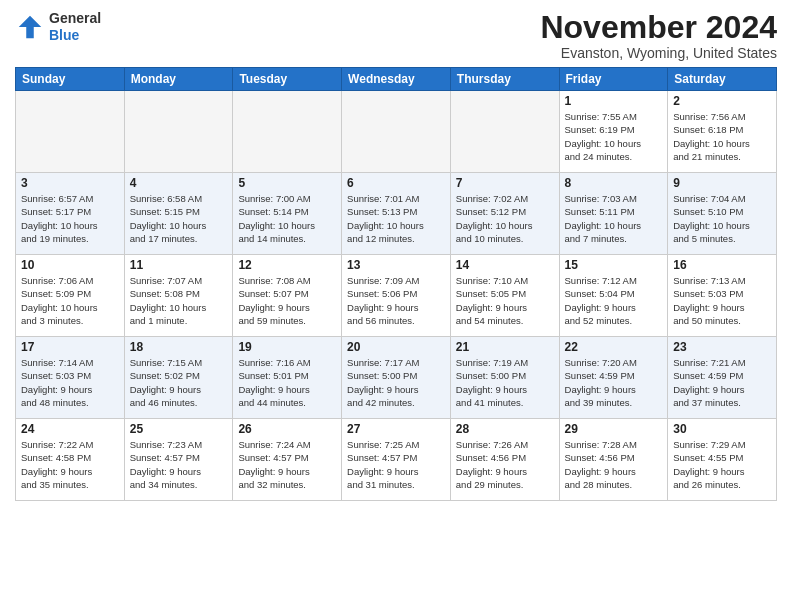  What do you see at coordinates (505, 429) in the screenshot?
I see `day-number: 28` at bounding box center [505, 429].